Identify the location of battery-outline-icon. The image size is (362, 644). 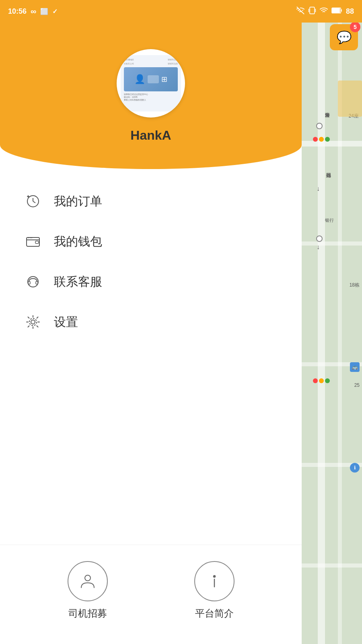
(337, 11).